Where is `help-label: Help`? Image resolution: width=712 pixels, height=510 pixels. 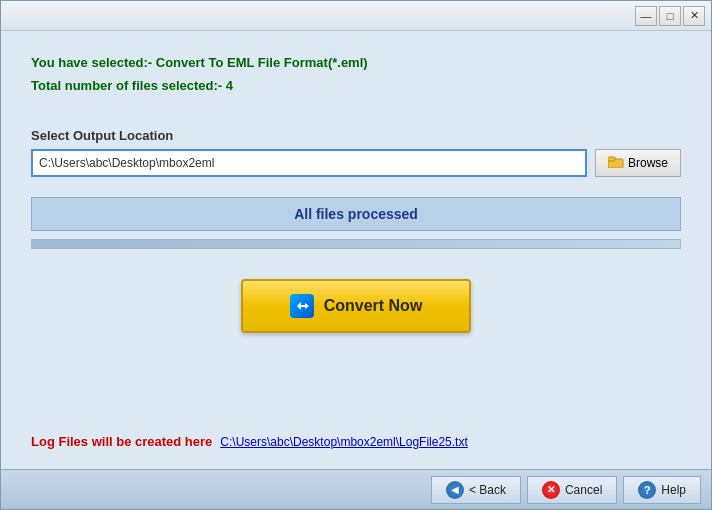 help-label: Help is located at coordinates (674, 490).